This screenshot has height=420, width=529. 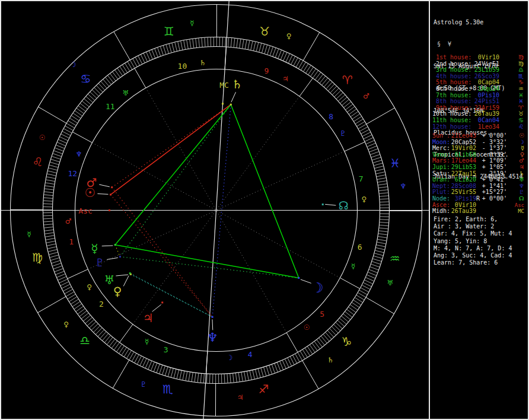 I want to click on planet-label: Sun :, so click(x=441, y=136).